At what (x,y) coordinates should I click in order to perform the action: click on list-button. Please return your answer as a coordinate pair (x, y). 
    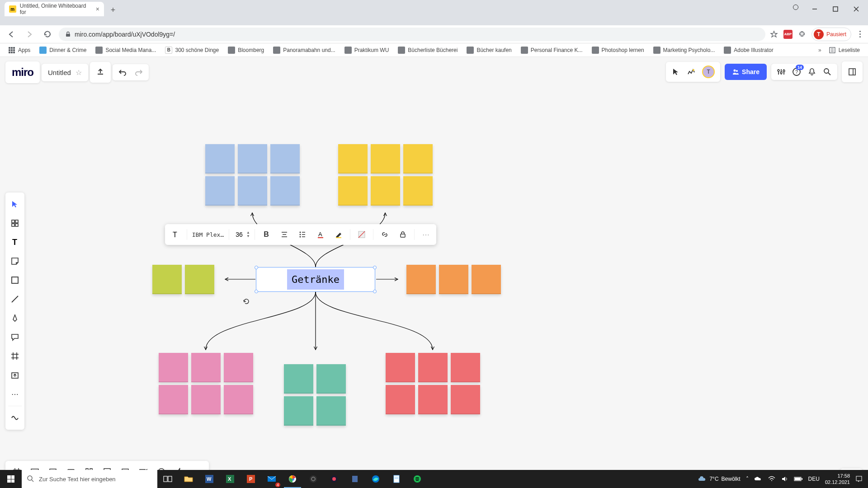
    Looking at the image, I should click on (302, 235).